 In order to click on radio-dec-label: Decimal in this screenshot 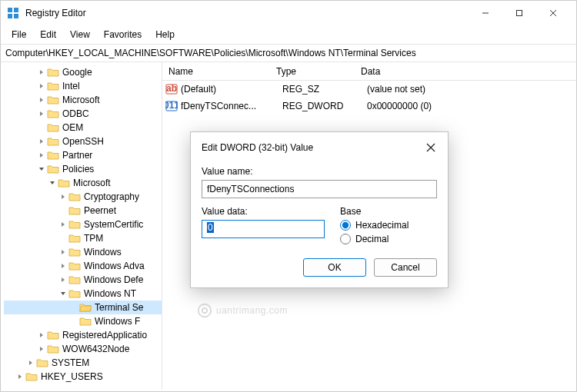, I will do `click(372, 239)`.